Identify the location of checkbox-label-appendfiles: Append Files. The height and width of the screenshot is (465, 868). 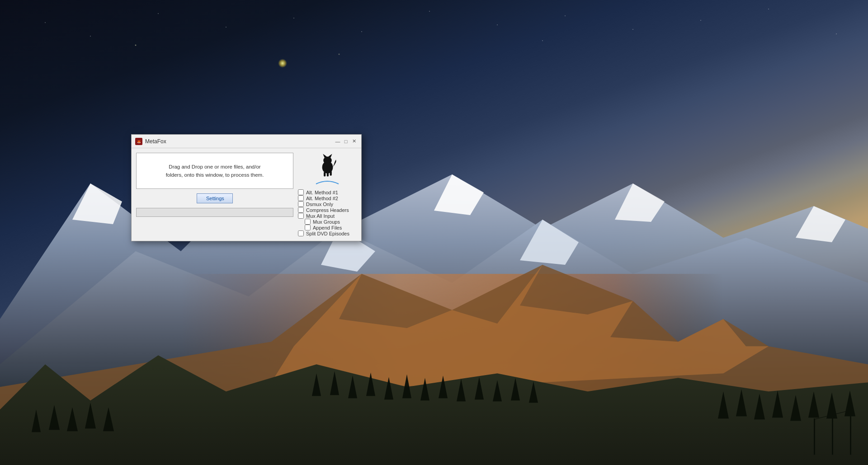
(327, 228).